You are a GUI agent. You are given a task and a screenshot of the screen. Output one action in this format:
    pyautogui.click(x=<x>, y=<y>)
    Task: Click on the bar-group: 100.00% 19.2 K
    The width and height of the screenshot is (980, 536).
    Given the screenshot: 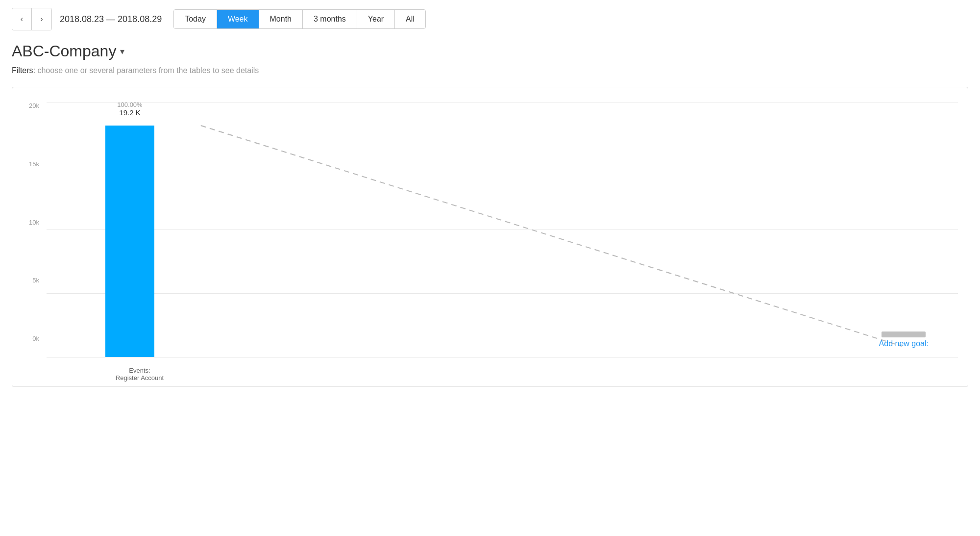 What is the action you would take?
    pyautogui.click(x=130, y=241)
    